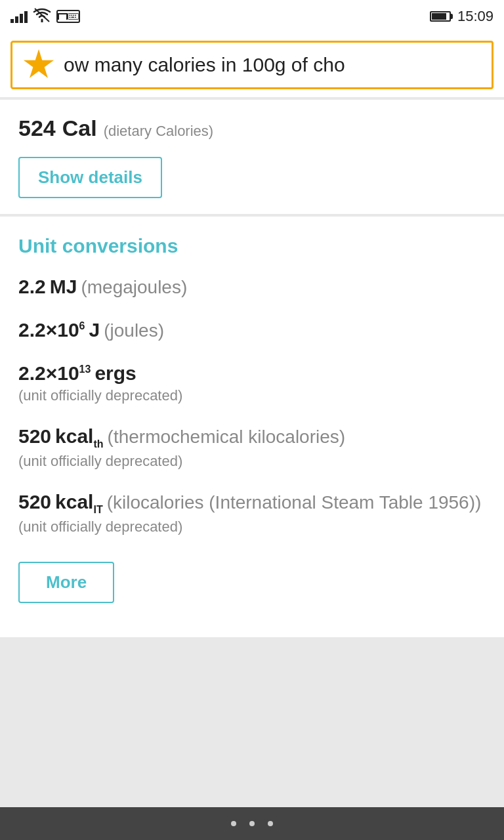 The height and width of the screenshot is (840, 504). What do you see at coordinates (252, 16) in the screenshot?
I see `status-bar: 15:09` at bounding box center [252, 16].